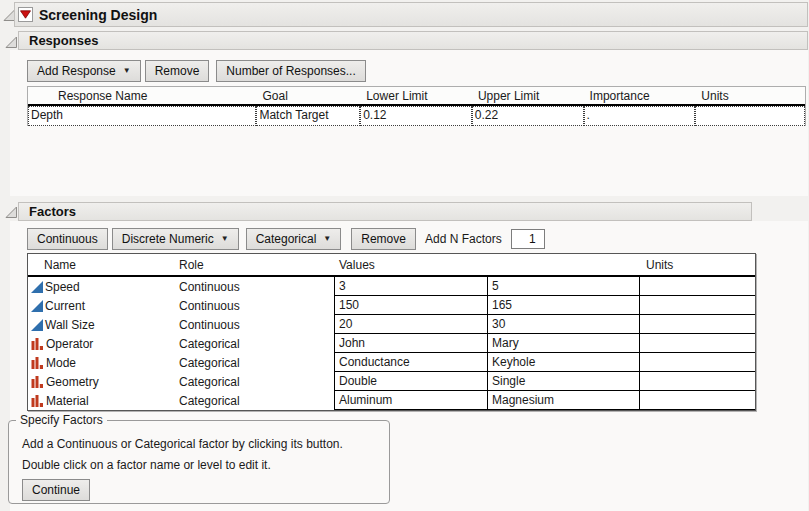 Image resolution: width=809 pixels, height=511 pixels. What do you see at coordinates (563, 286) in the screenshot?
I see `factor-value2-cell: 5` at bounding box center [563, 286].